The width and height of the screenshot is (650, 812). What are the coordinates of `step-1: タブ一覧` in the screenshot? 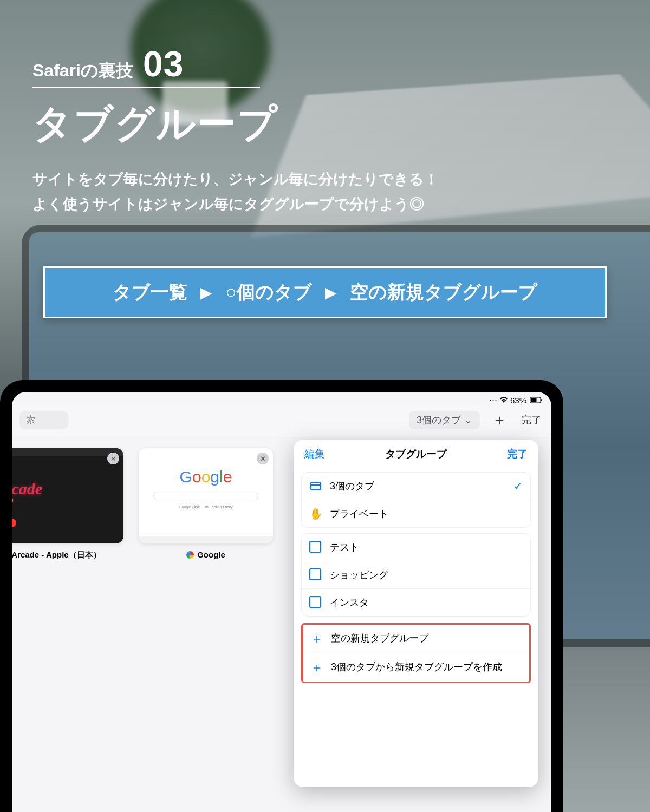 It's located at (150, 292).